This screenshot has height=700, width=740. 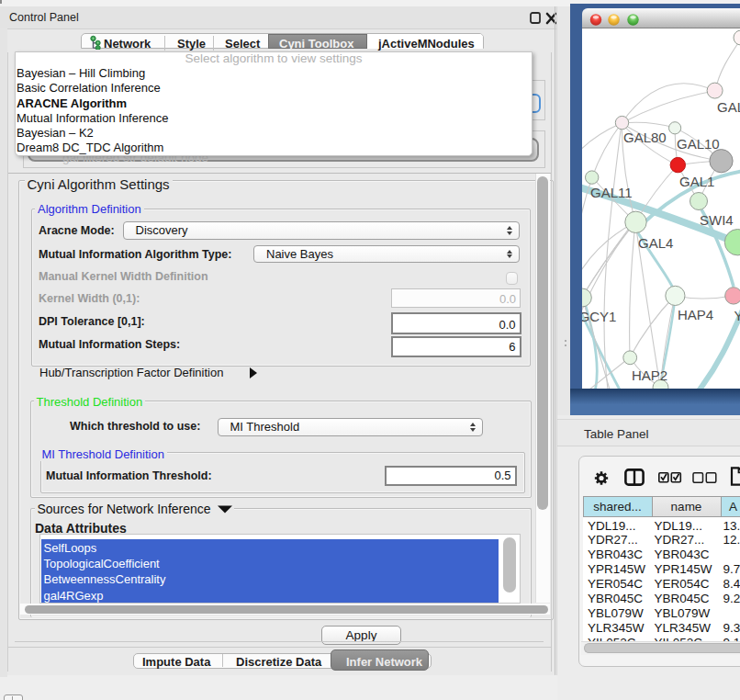 I want to click on svg-text: HAP4, so click(x=696, y=314).